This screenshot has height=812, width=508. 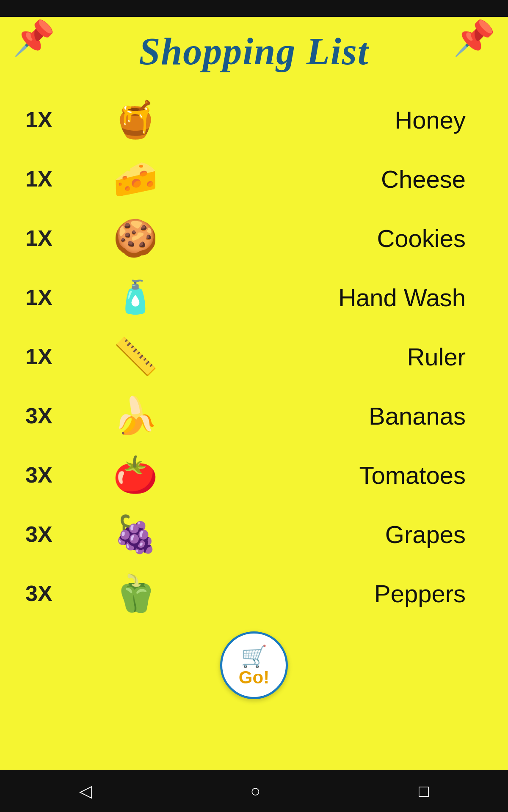 What do you see at coordinates (254, 120) in the screenshot?
I see `list-item: 1X 🍯 Honey` at bounding box center [254, 120].